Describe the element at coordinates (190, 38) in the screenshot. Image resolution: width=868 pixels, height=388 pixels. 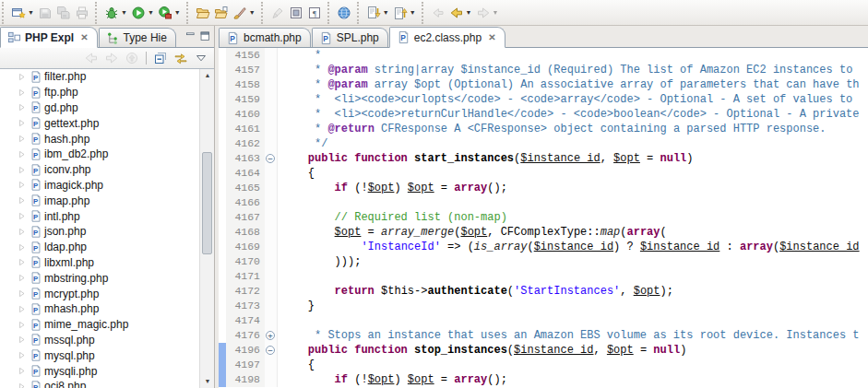
I see `minimize-button` at that location.